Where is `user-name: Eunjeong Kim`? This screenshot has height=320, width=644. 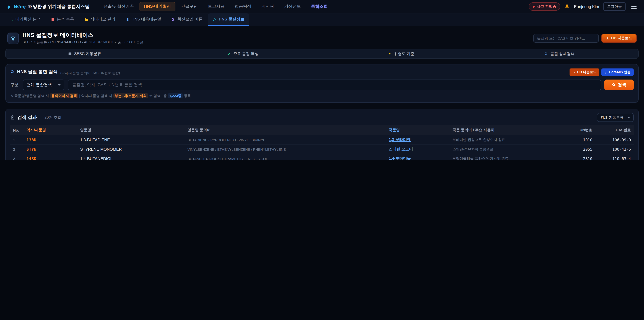 user-name: Eunjeong Kim is located at coordinates (586, 7).